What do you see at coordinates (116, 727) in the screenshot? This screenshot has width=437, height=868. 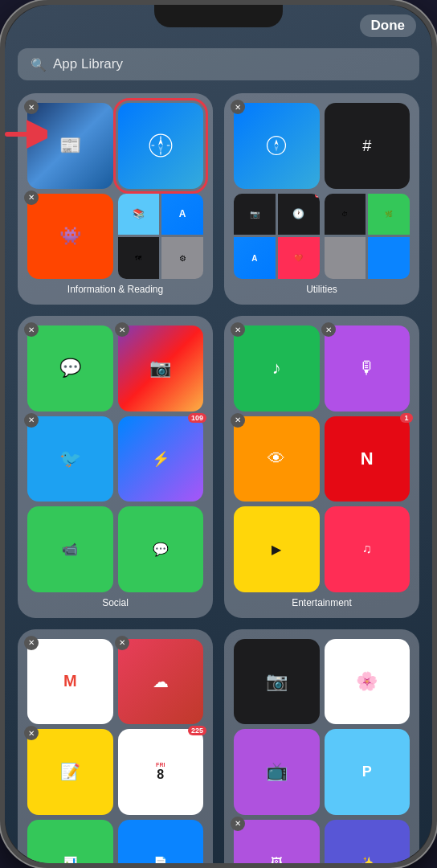 I see `app-grid-productivity: ✕ M ✕ ☁ ✕` at bounding box center [116, 727].